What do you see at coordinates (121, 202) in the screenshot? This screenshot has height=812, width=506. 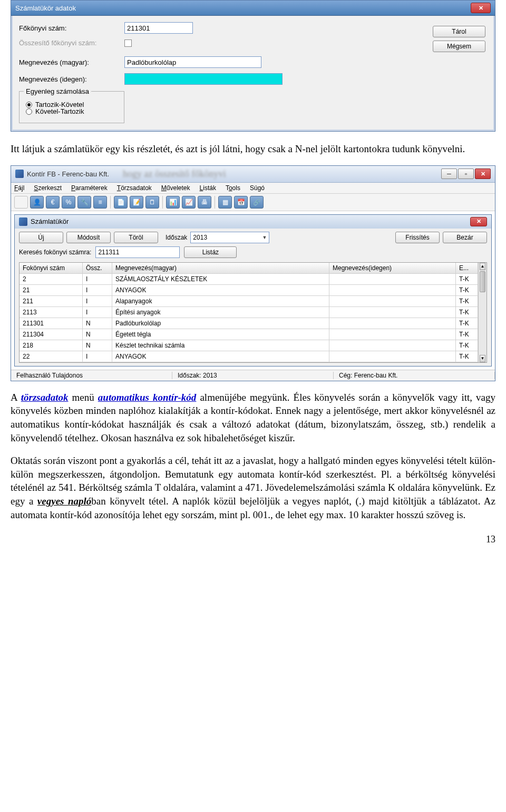 I see `tool-doc1-icon: 📄` at bounding box center [121, 202].